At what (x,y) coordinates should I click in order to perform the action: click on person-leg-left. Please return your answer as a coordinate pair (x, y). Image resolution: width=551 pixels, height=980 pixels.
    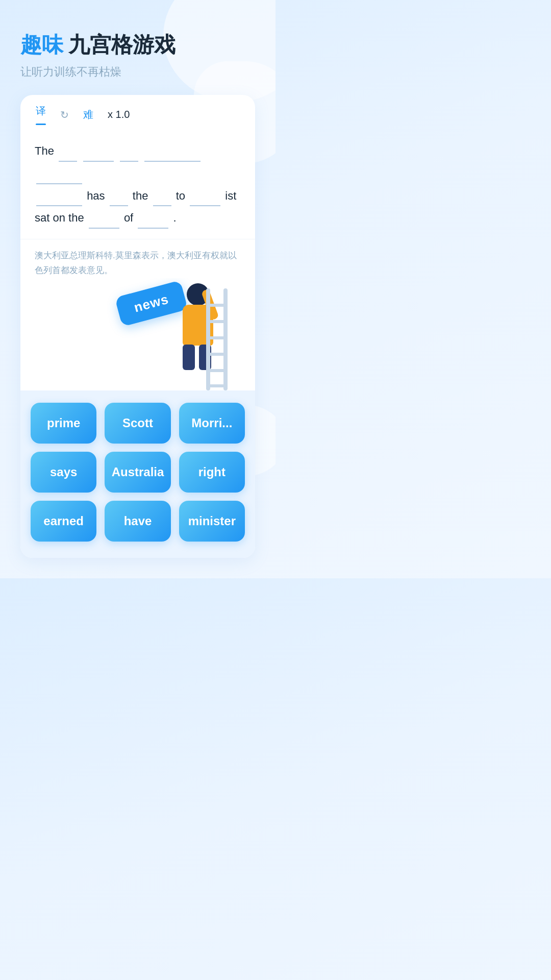
    Looking at the image, I should click on (189, 357).